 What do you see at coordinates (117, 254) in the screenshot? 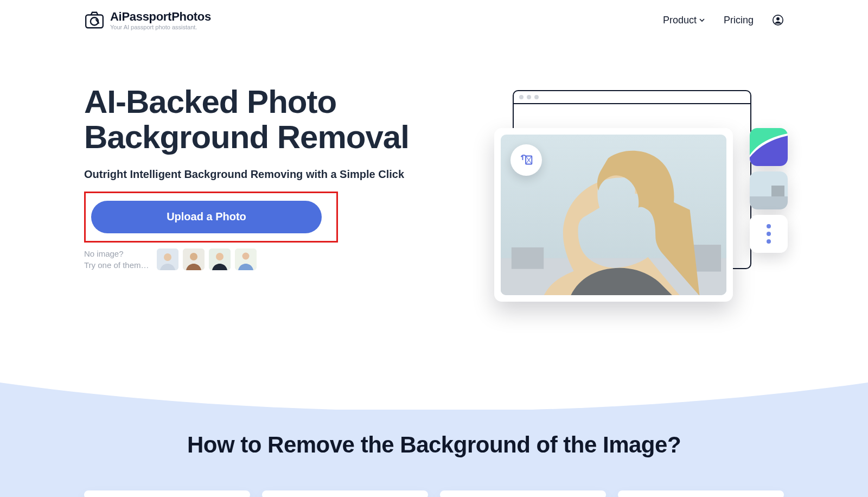
I see `samples-line1: No image?` at bounding box center [117, 254].